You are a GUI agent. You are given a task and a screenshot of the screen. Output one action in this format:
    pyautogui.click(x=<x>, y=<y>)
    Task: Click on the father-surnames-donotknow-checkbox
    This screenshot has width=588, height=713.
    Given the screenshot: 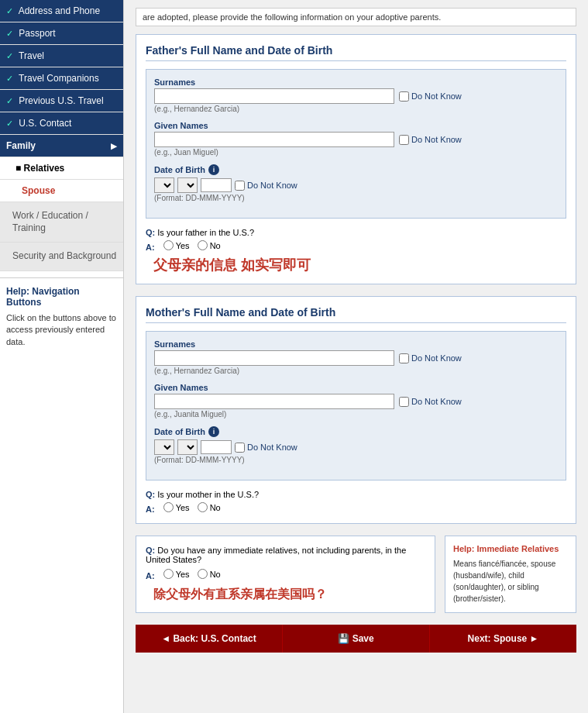 What is the action you would take?
    pyautogui.click(x=404, y=96)
    